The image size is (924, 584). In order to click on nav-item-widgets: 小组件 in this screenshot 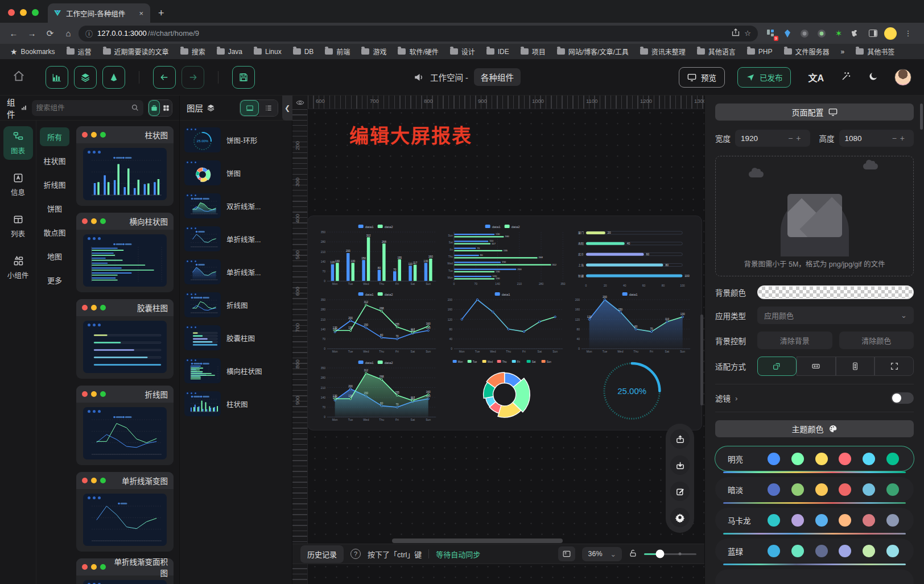, I will do `click(18, 267)`.